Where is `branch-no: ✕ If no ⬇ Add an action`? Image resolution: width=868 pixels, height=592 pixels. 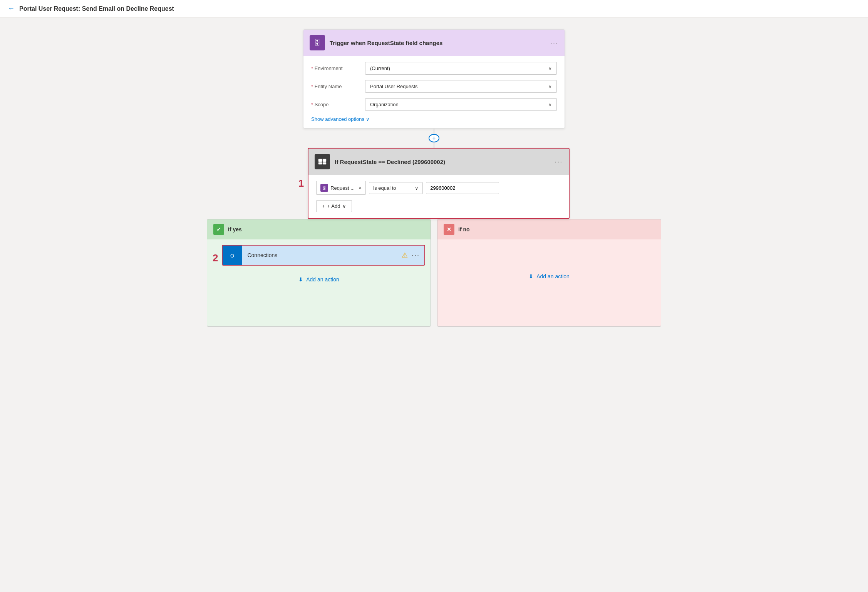 branch-no: ✕ If no ⬇ Add an action is located at coordinates (549, 273).